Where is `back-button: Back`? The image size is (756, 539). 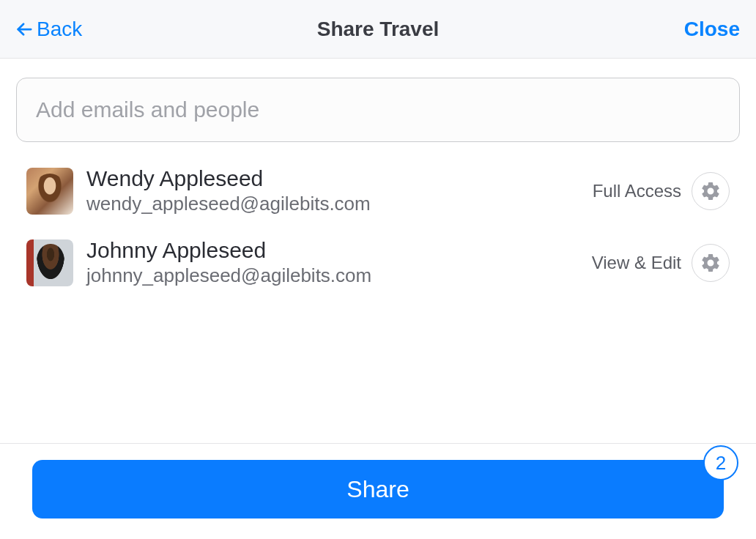 back-button: Back is located at coordinates (49, 29).